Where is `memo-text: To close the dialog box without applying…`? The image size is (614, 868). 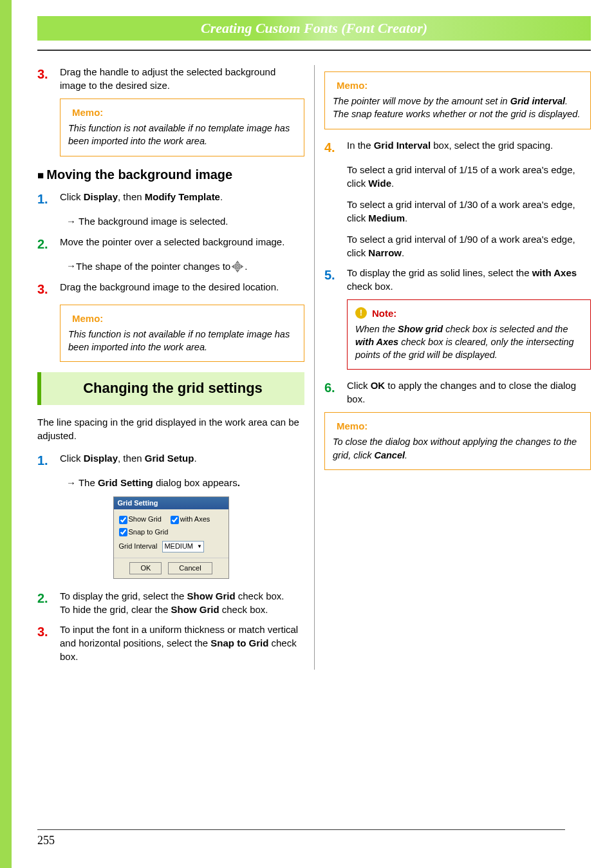
memo-text: To close the dialog box without applying… is located at coordinates (458, 448).